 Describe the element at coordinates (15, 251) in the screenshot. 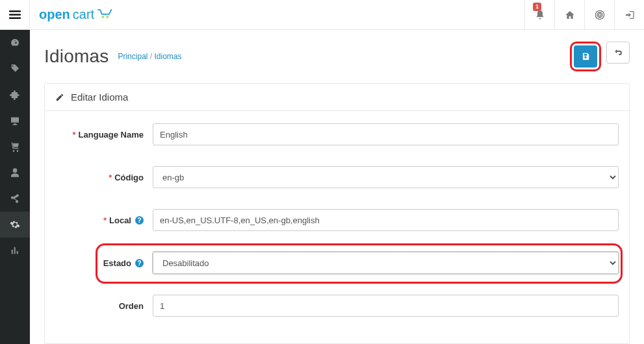

I see `sidebar-item-reports` at that location.